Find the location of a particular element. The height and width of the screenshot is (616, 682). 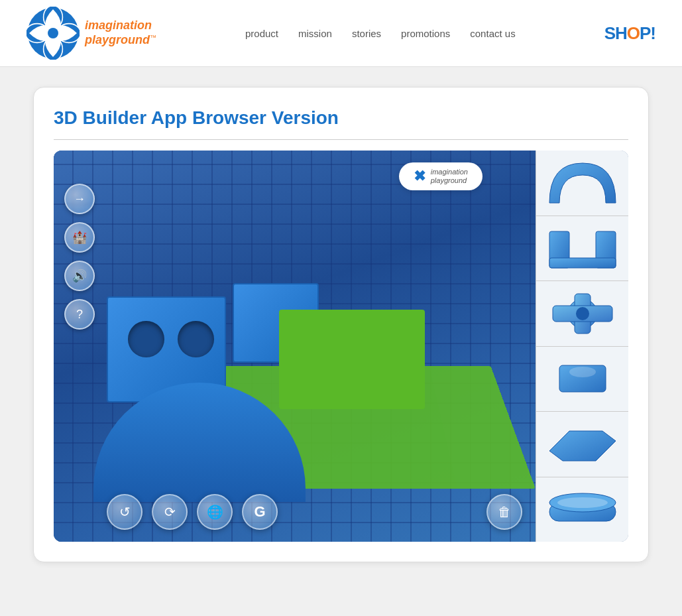

nav-contact: contact us is located at coordinates (492, 33).